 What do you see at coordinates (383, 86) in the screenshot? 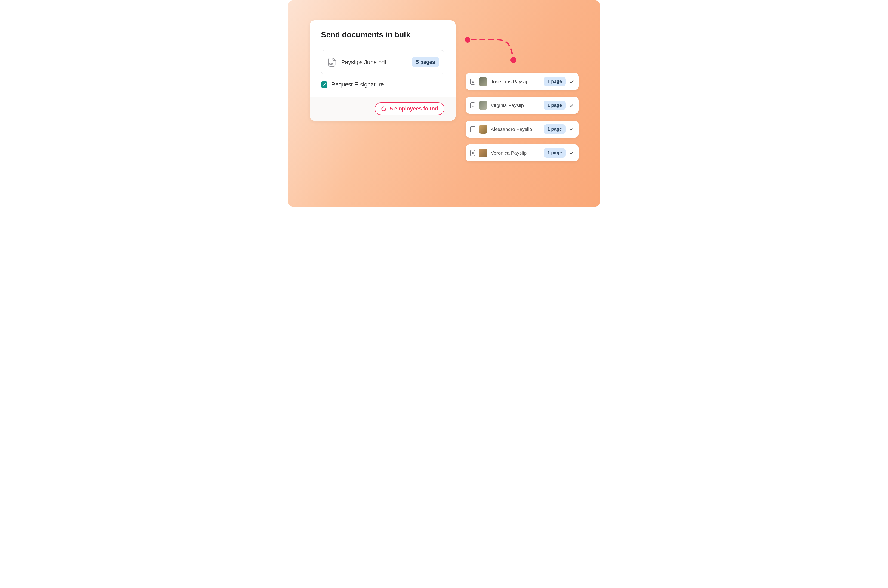
I see `esign-row: Request E-signature` at bounding box center [383, 86].